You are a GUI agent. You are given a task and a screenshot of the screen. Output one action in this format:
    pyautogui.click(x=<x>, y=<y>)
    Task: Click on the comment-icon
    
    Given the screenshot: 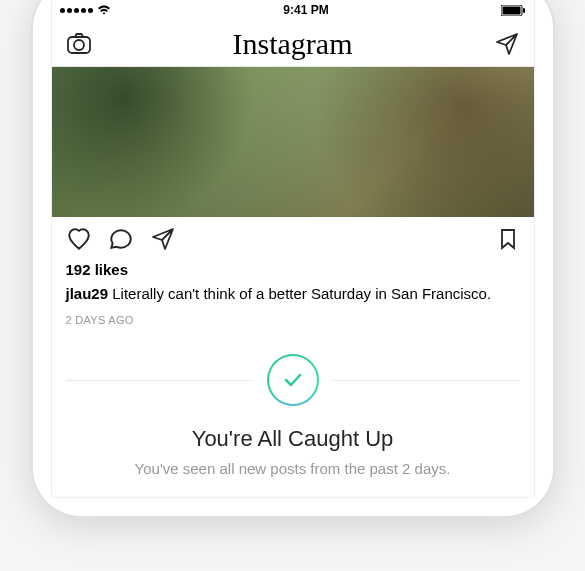 What is the action you would take?
    pyautogui.click(x=121, y=239)
    